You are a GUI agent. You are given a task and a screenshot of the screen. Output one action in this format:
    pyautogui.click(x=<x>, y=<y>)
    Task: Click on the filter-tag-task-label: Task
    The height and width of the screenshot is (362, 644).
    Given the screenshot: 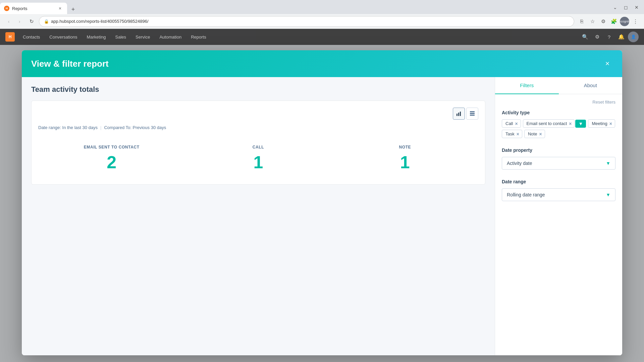 What is the action you would take?
    pyautogui.click(x=510, y=134)
    